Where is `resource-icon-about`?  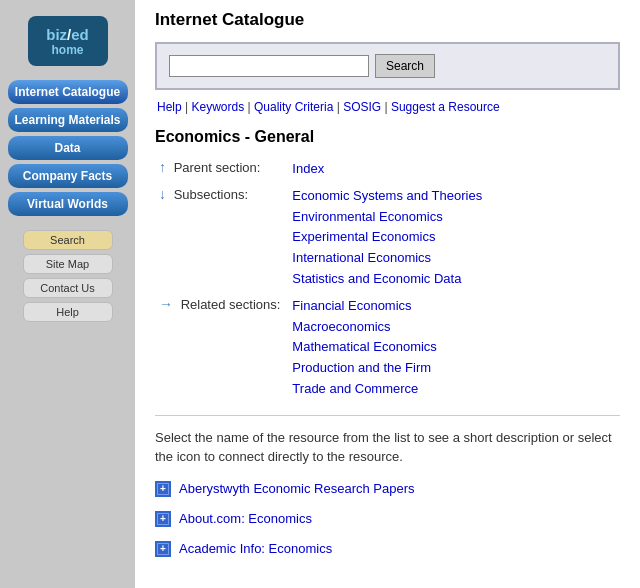
resource-icon-about is located at coordinates (163, 519).